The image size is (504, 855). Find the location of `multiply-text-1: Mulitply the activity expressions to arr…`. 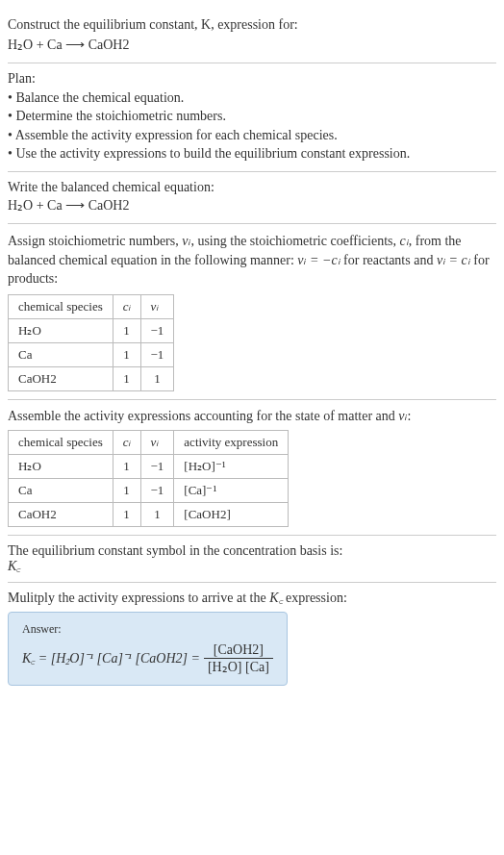

multiply-text-1: Mulitply the activity expressions to arr… is located at coordinates (139, 598).